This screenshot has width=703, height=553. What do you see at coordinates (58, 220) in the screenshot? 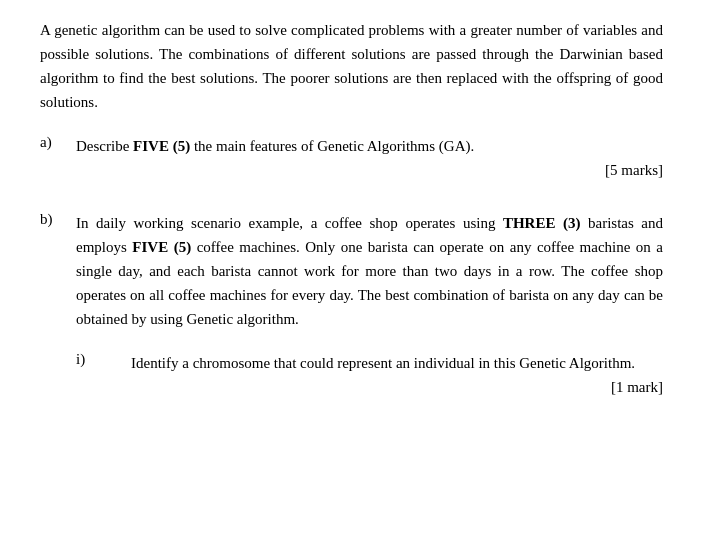
I see `question-b-label: b)` at bounding box center [58, 220].